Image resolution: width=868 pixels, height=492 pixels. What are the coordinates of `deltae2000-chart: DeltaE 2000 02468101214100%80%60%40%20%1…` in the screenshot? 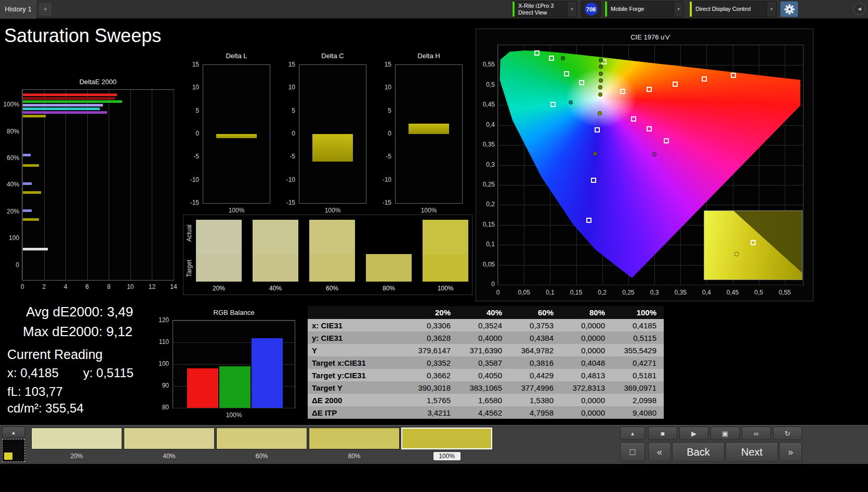 It's located at (93, 190).